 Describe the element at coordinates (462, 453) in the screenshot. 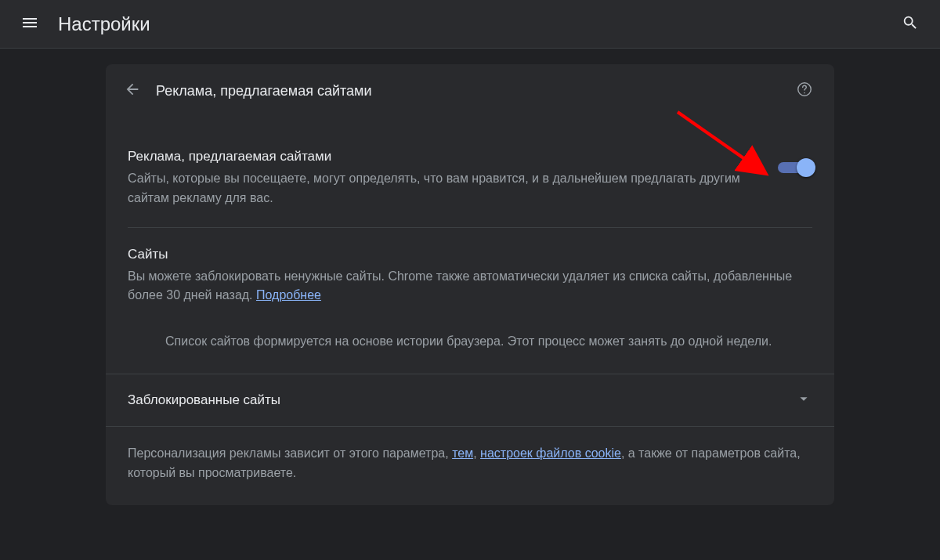

I see `themes-link: тем` at that location.